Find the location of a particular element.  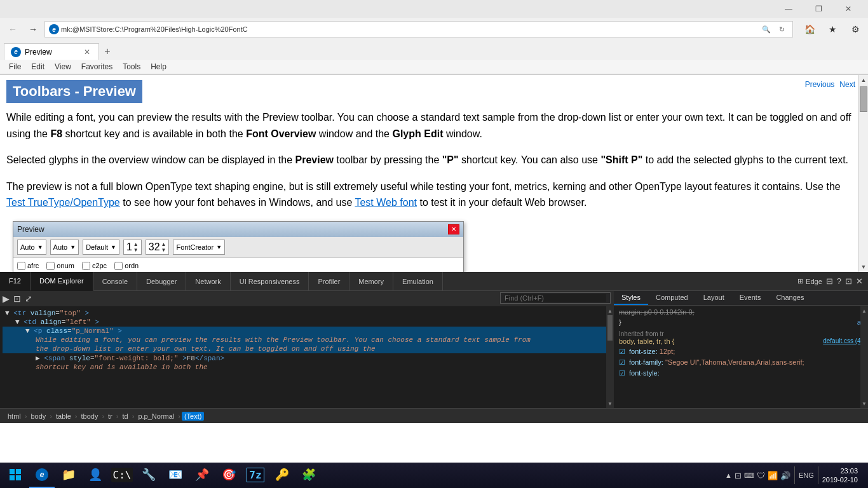

new-tab-button: + is located at coordinates (107, 51).